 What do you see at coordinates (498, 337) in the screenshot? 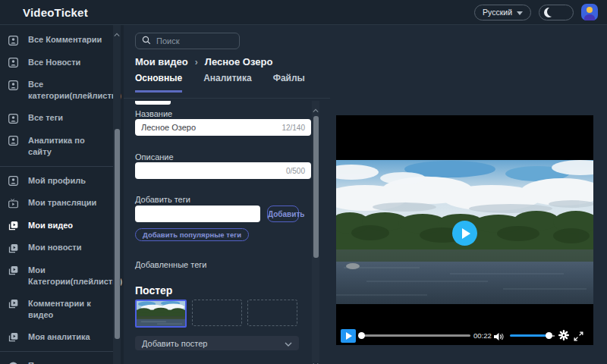
I see `volume-icon` at bounding box center [498, 337].